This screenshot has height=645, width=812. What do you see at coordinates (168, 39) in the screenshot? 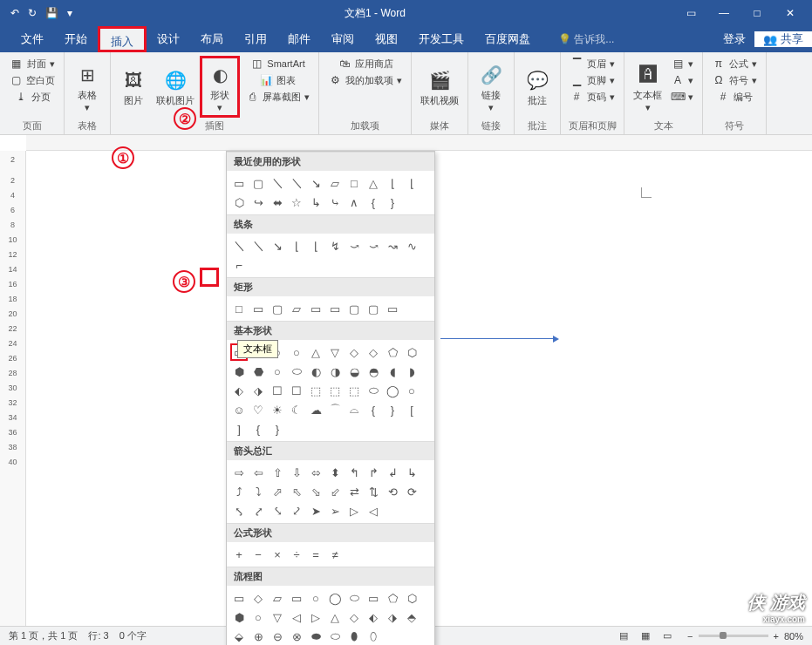
I see `tab-design: 设计` at bounding box center [168, 39].